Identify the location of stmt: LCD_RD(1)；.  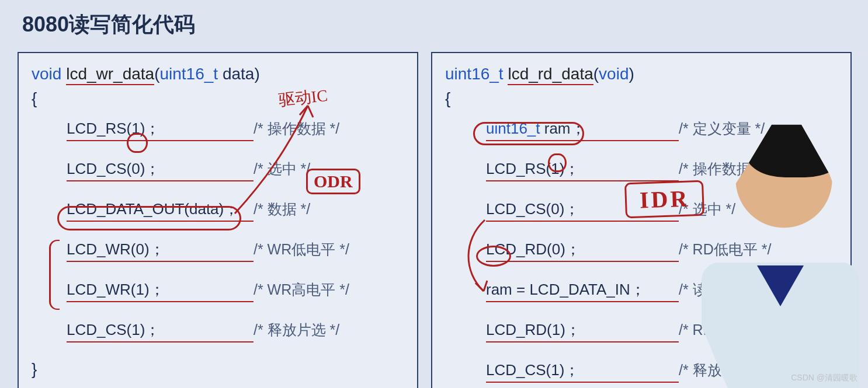
(582, 331).